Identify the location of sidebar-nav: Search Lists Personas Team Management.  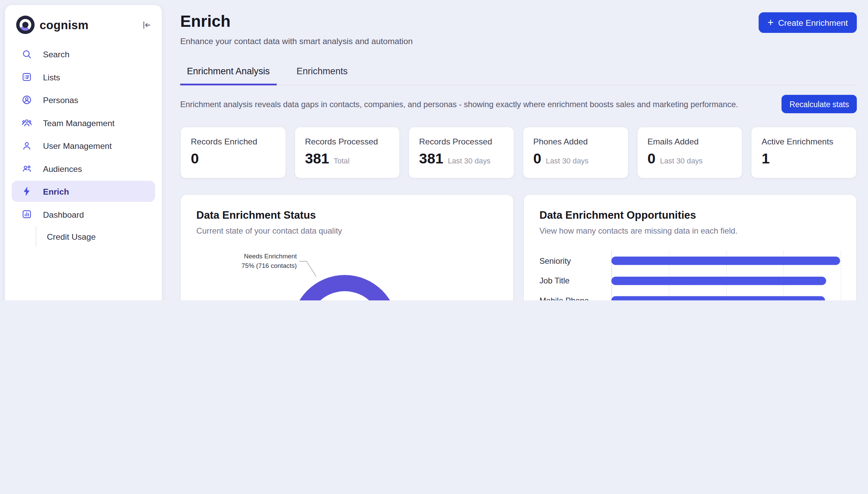
(83, 144).